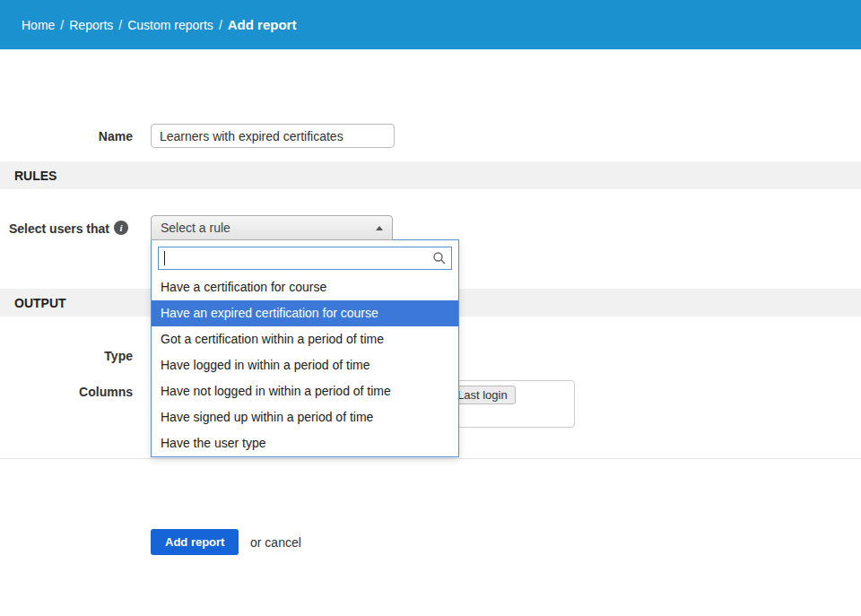  Describe the element at coordinates (305, 339) in the screenshot. I see `rule-option: Got a certification within a period of t…` at that location.